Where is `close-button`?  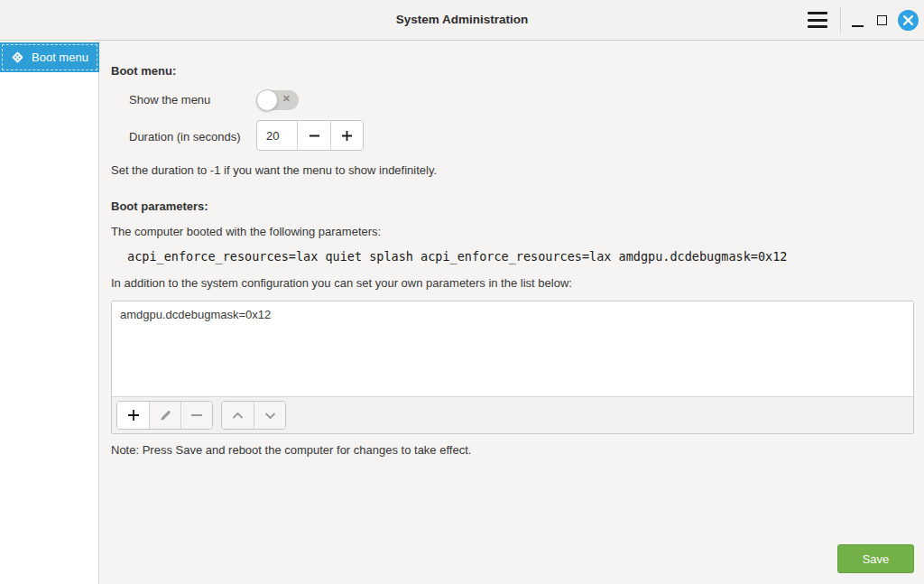 close-button is located at coordinates (908, 20).